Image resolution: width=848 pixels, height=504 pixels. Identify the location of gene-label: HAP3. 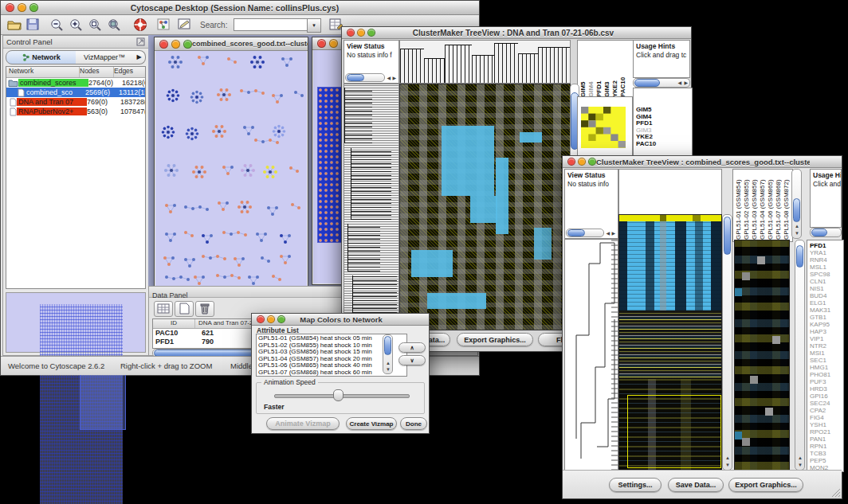
(826, 331).